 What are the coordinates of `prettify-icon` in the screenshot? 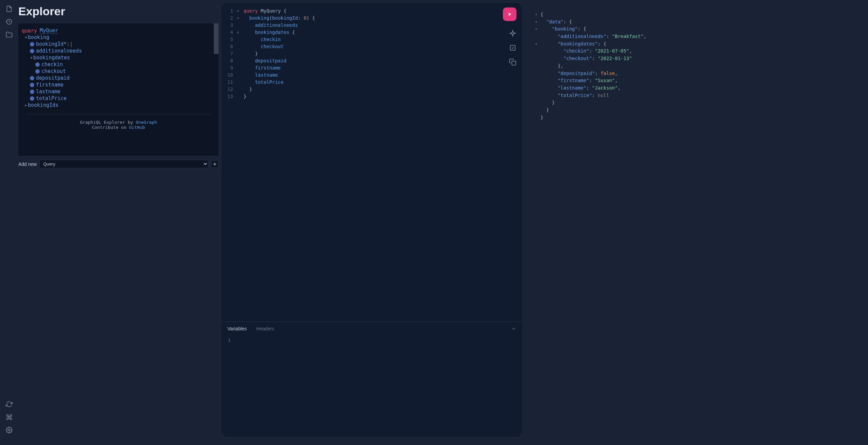 It's located at (513, 34).